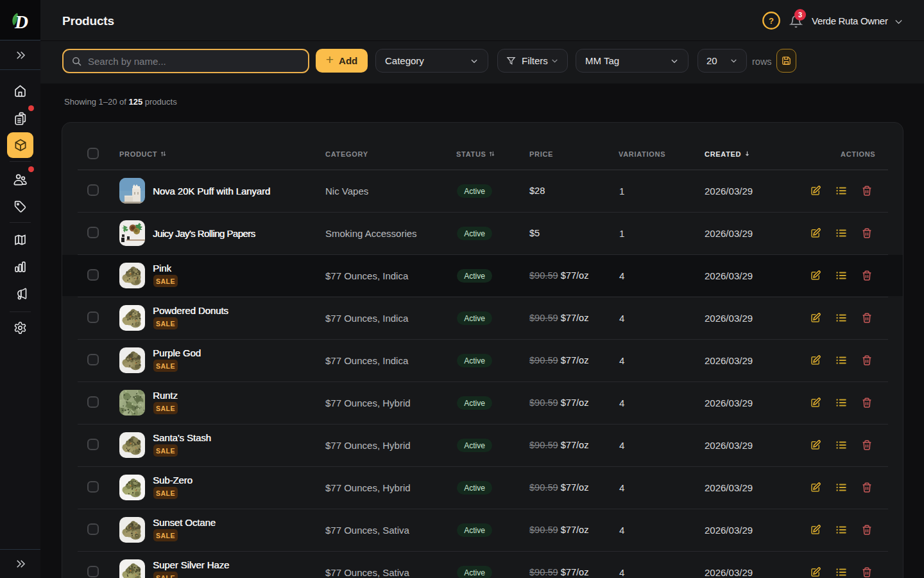  Describe the element at coordinates (21, 21) in the screenshot. I see `svg-text: D` at that location.